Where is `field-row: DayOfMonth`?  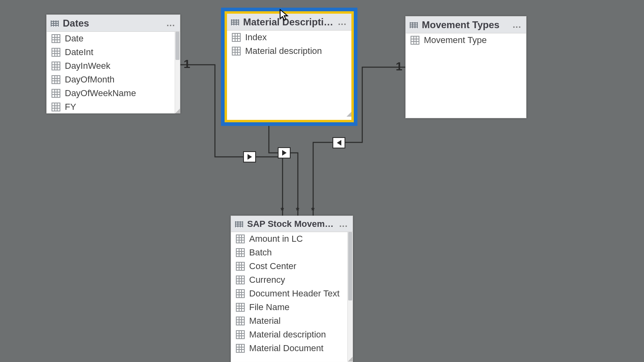
field-row: DayOfMonth is located at coordinates (114, 80).